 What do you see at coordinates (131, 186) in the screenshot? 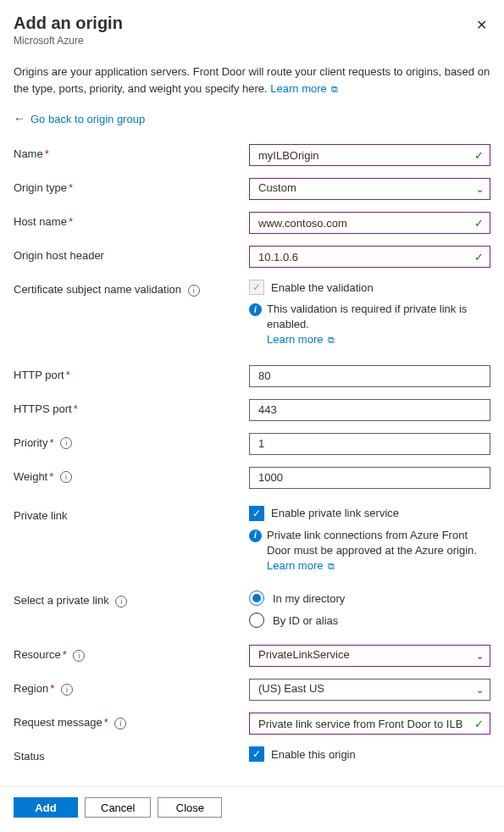
I see `origin-type-label: Origin type*` at bounding box center [131, 186].